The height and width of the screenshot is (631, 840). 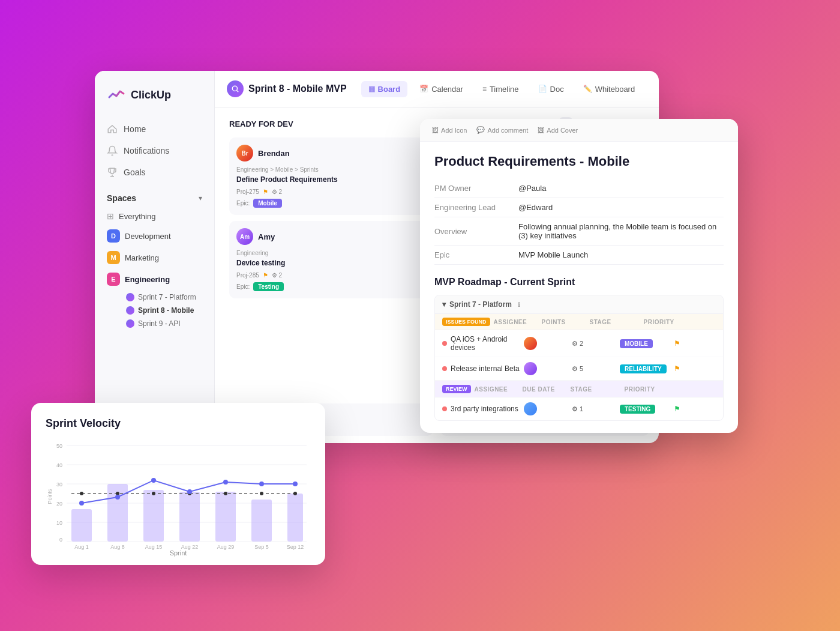 What do you see at coordinates (579, 282) in the screenshot?
I see `roadmap-title: MVP Roadmap - Current Sprint` at bounding box center [579, 282].